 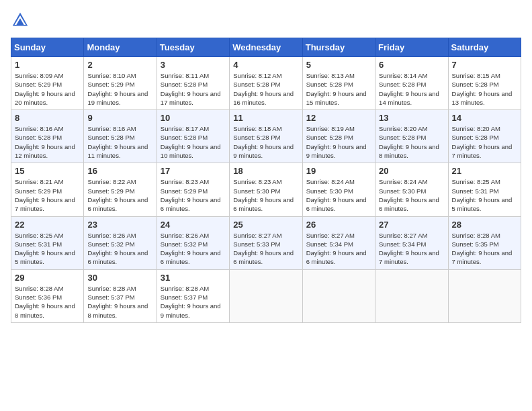 I want to click on weekday-header-wednesday: Wednesday, so click(x=266, y=48).